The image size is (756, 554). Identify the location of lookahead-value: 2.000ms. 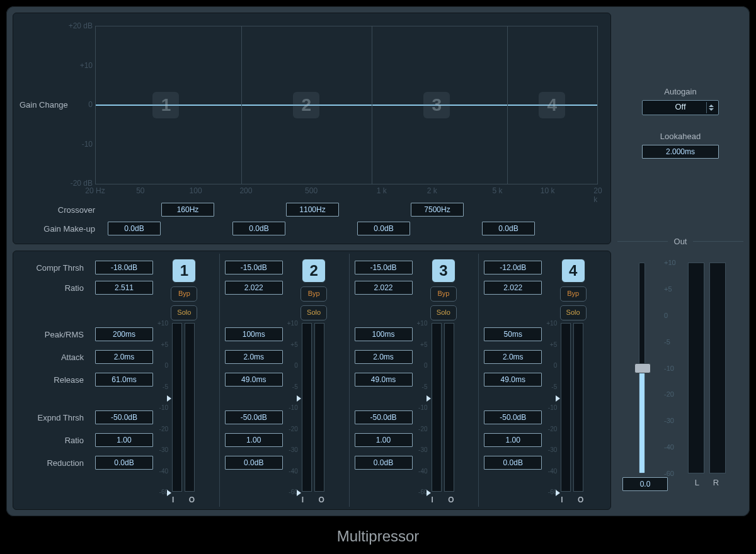
(680, 152).